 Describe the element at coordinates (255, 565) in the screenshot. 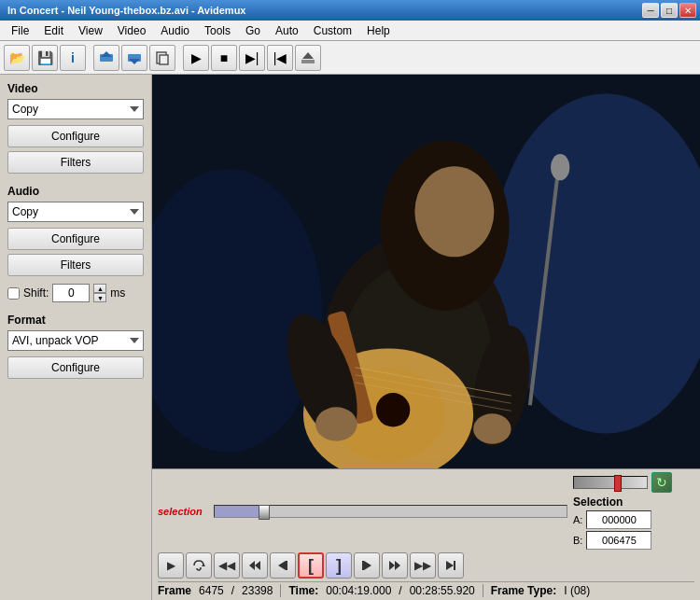

I see `prev-key-button` at that location.